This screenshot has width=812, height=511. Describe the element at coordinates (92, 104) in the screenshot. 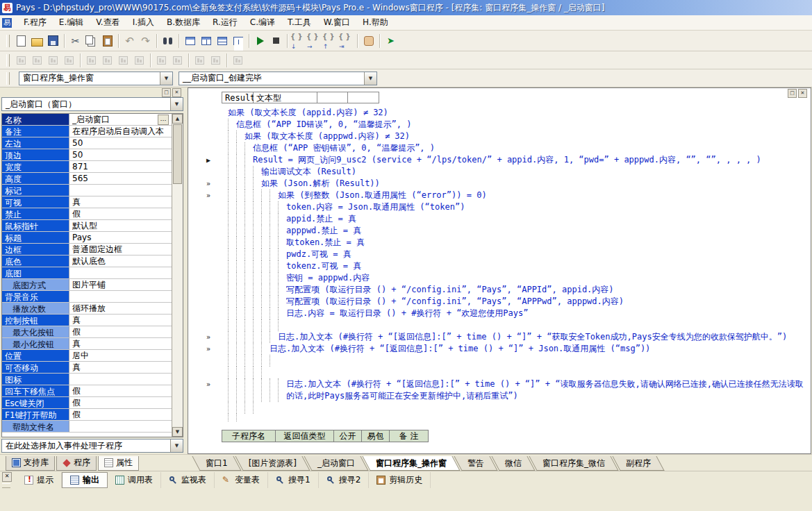

I see `object-combobox: _启动窗口（窗口） ▼` at that location.